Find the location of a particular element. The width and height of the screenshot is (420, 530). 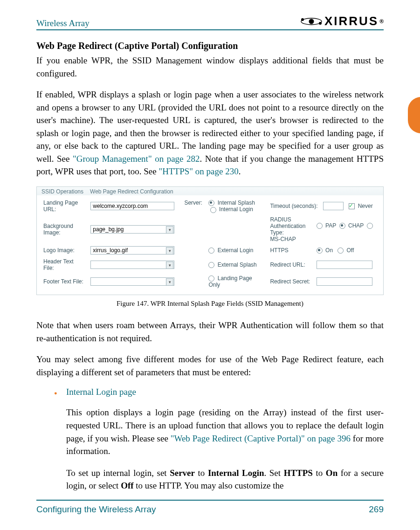

opt-internal-login: Internal Login is located at coordinates (236, 209).